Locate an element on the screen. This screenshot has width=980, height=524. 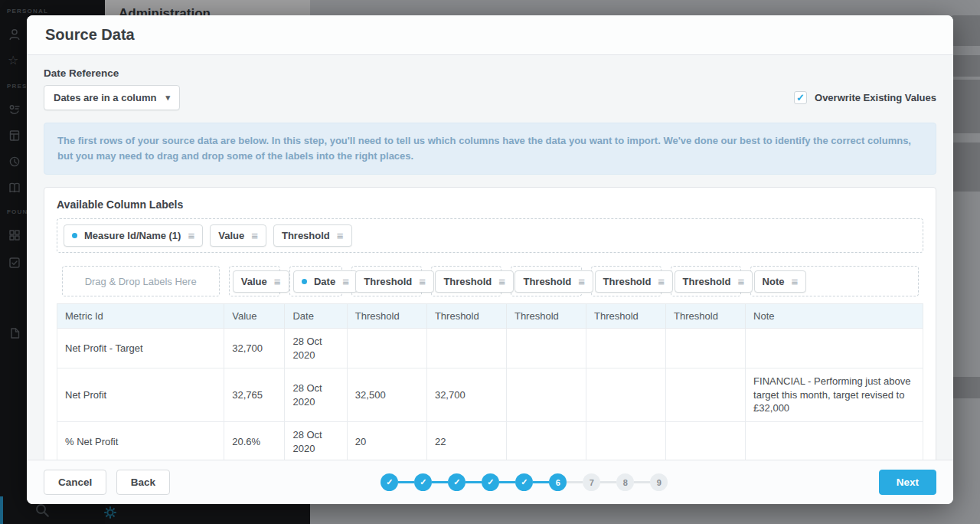
available-labels-heading: Available Column Labels is located at coordinates (490, 205).